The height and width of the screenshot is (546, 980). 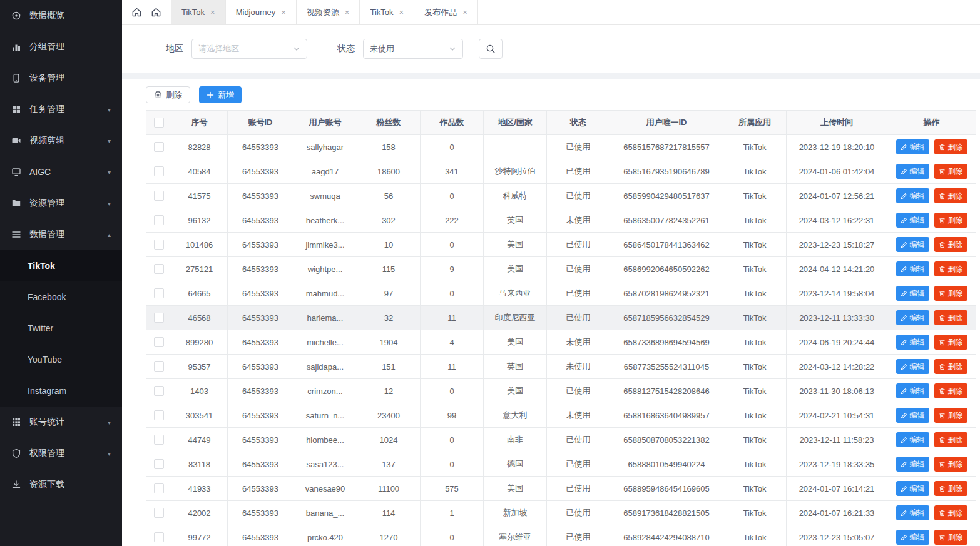 I want to click on home-icon, so click(x=136, y=13).